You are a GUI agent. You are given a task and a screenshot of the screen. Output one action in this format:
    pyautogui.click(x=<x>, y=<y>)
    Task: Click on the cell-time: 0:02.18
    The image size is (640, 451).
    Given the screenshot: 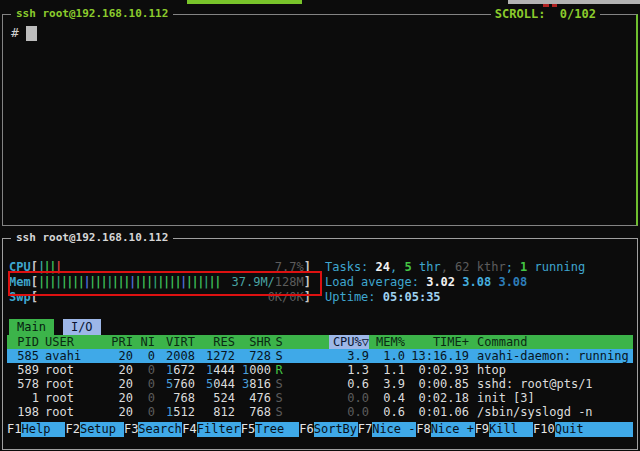 What is the action you would take?
    pyautogui.click(x=437, y=398)
    